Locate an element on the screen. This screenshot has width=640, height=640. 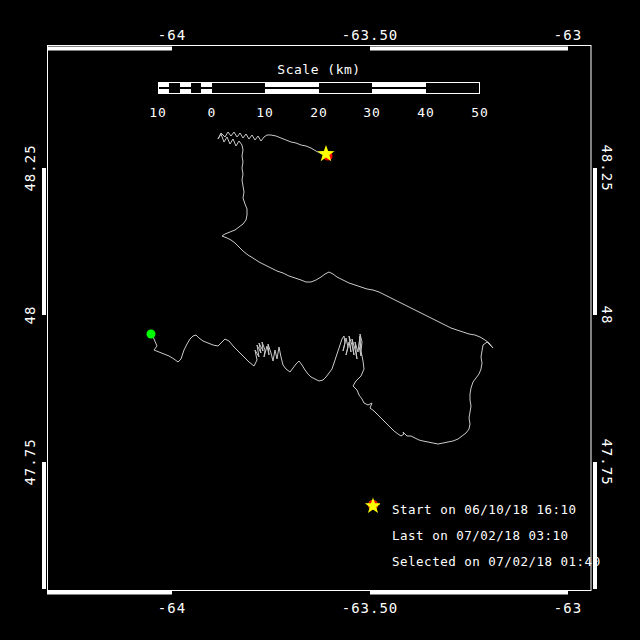
scale-bar-label-1: 0 is located at coordinates (212, 112).